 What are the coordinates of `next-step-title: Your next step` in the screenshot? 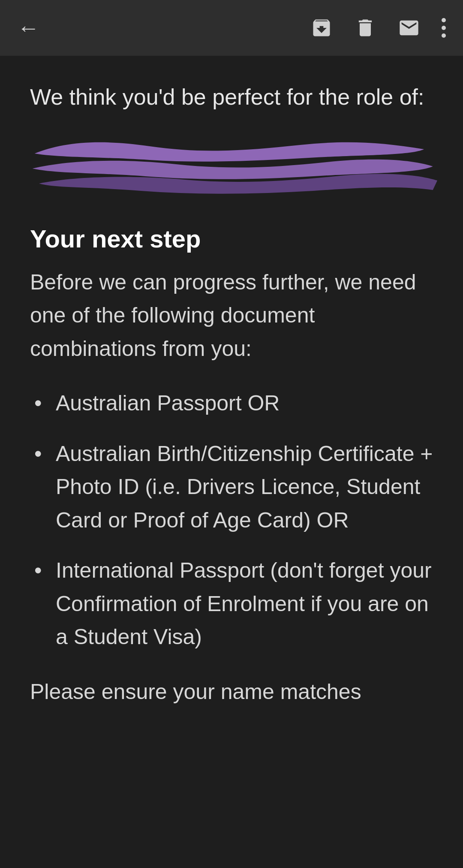 It's located at (232, 238).